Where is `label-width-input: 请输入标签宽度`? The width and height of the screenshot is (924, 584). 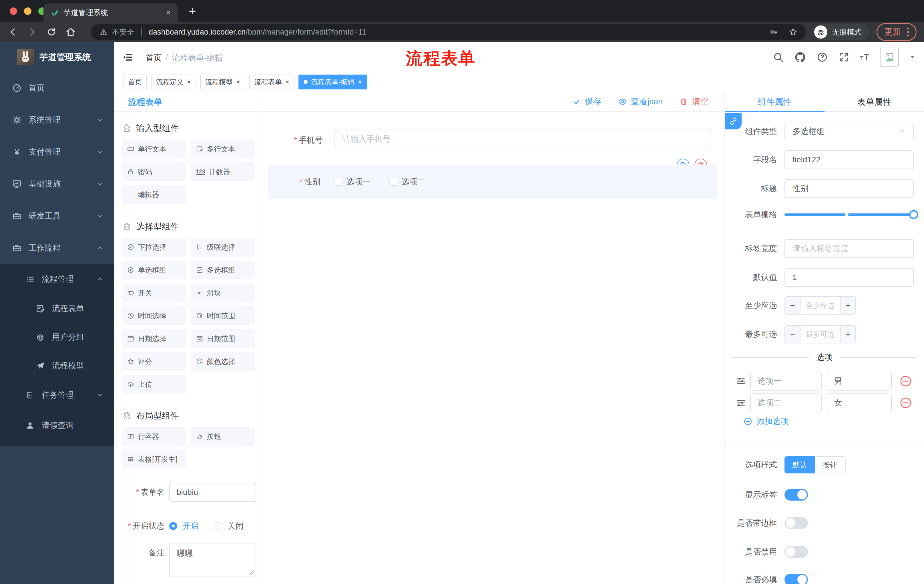
label-width-input: 请输入标签宽度 is located at coordinates (849, 248).